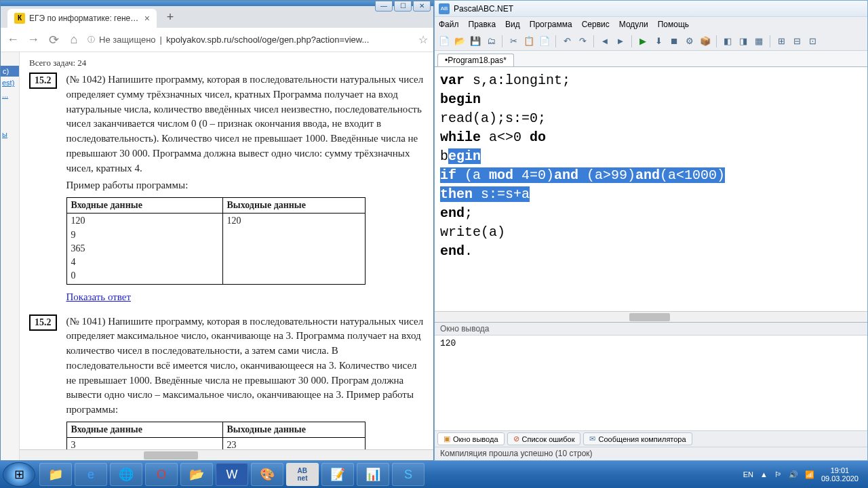 This screenshot has width=868, height=488. Describe the element at coordinates (226, 455) in the screenshot. I see `horizontal-scrollbar` at that location.